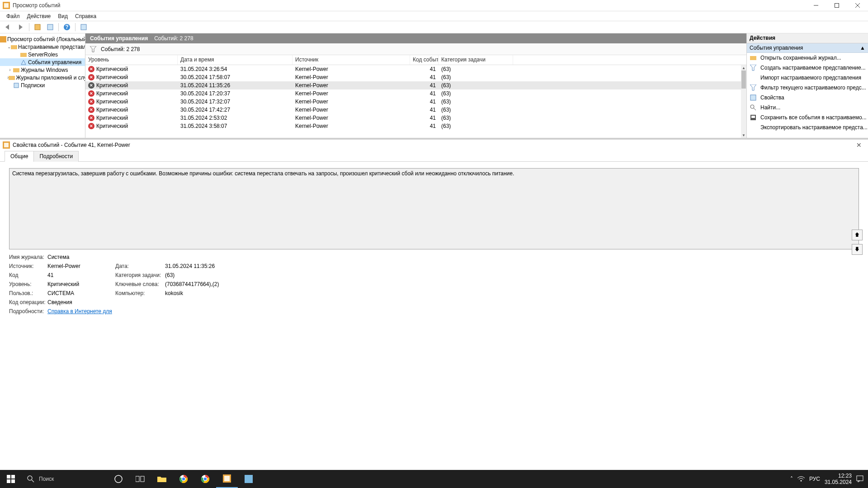 Image resolution: width=868 pixels, height=488 pixels. I want to click on tray-notifications-icon, so click(860, 479).